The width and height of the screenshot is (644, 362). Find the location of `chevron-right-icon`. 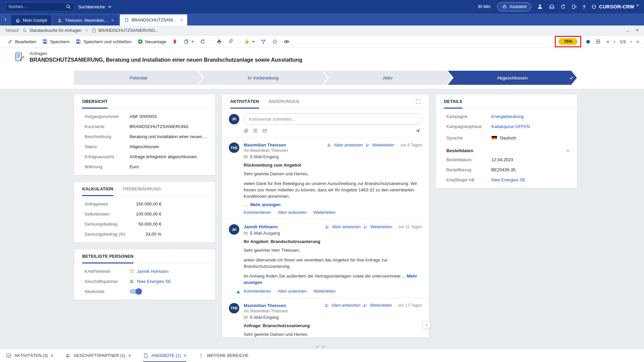

chevron-right-icon is located at coordinates (5, 19).